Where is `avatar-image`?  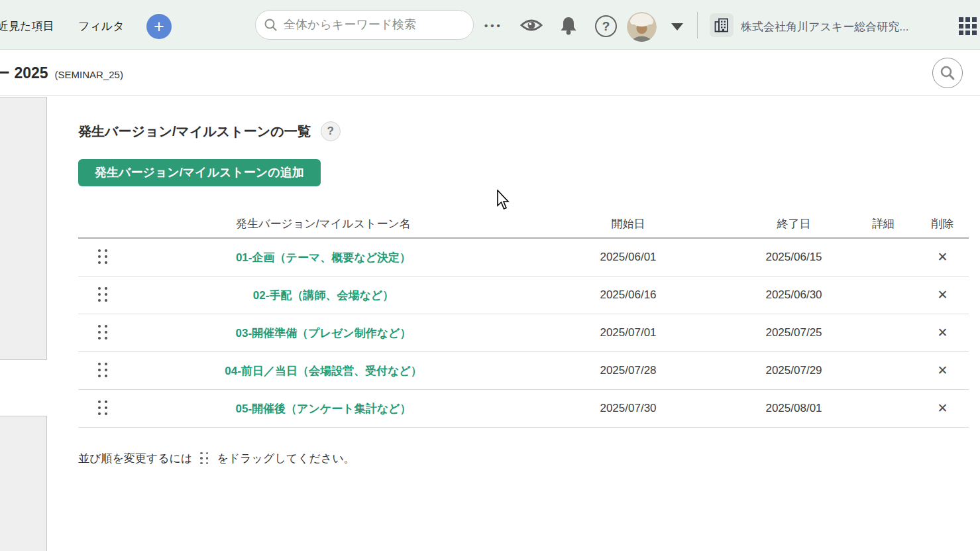 avatar-image is located at coordinates (641, 27).